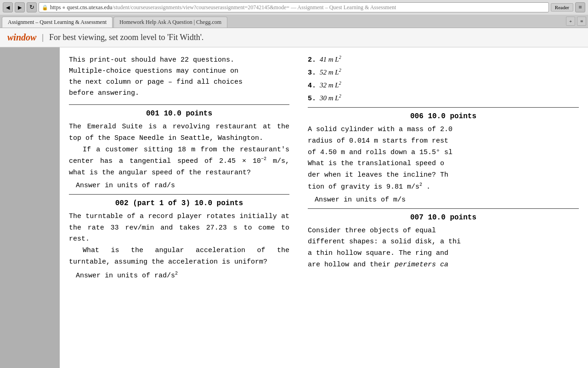 The height and width of the screenshot is (368, 588). Describe the element at coordinates (331, 98) in the screenshot. I see `answer-expr-5: 30 m L2` at that location.